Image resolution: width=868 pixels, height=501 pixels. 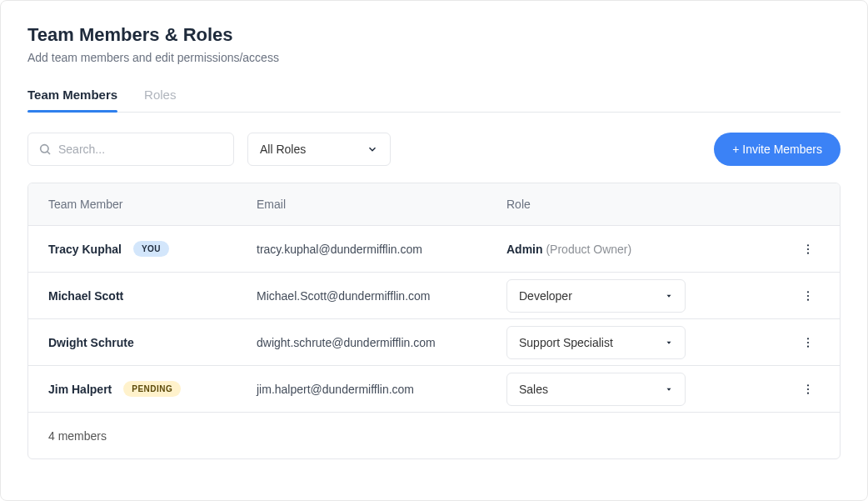 What do you see at coordinates (434, 342) in the screenshot?
I see `table-row: Dwight Schrute dwight.schrute@dundermiff…` at bounding box center [434, 342].